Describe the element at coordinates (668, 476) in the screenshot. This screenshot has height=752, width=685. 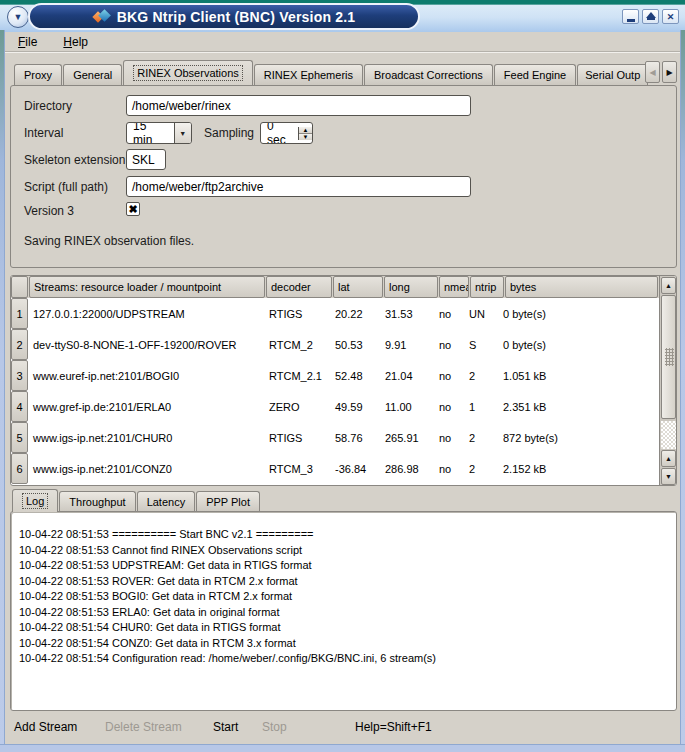
I see `arrow-down-icon: ▼` at that location.